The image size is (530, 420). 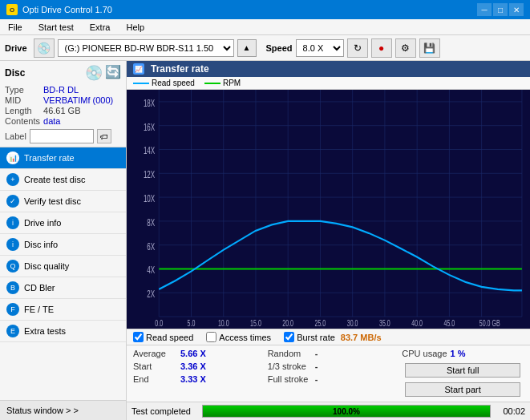 What do you see at coordinates (149, 103) in the screenshot?
I see `svg-text: 18X` at bounding box center [149, 103].